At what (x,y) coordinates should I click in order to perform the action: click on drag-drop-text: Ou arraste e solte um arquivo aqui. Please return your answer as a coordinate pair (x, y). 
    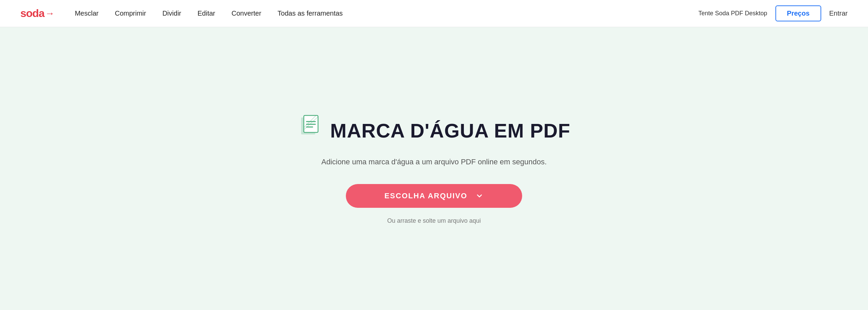
    Looking at the image, I should click on (434, 221).